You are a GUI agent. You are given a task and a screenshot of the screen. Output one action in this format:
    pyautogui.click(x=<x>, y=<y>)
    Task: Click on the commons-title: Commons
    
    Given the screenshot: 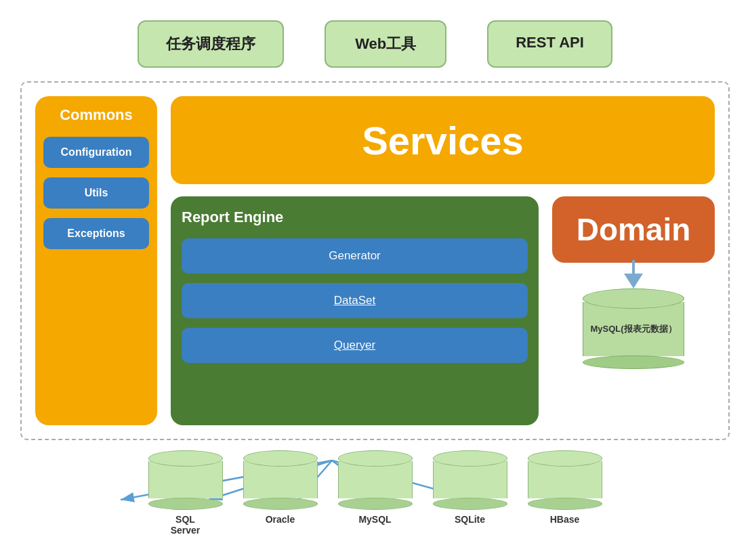 What is the action you would take?
    pyautogui.click(x=96, y=115)
    